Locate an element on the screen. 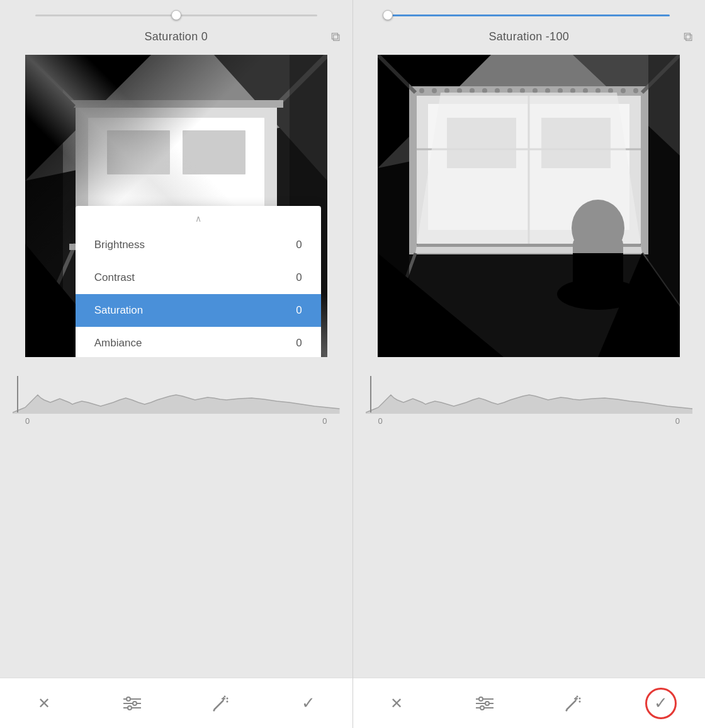  menu-item-brightness: Brightness 0 is located at coordinates (198, 245).